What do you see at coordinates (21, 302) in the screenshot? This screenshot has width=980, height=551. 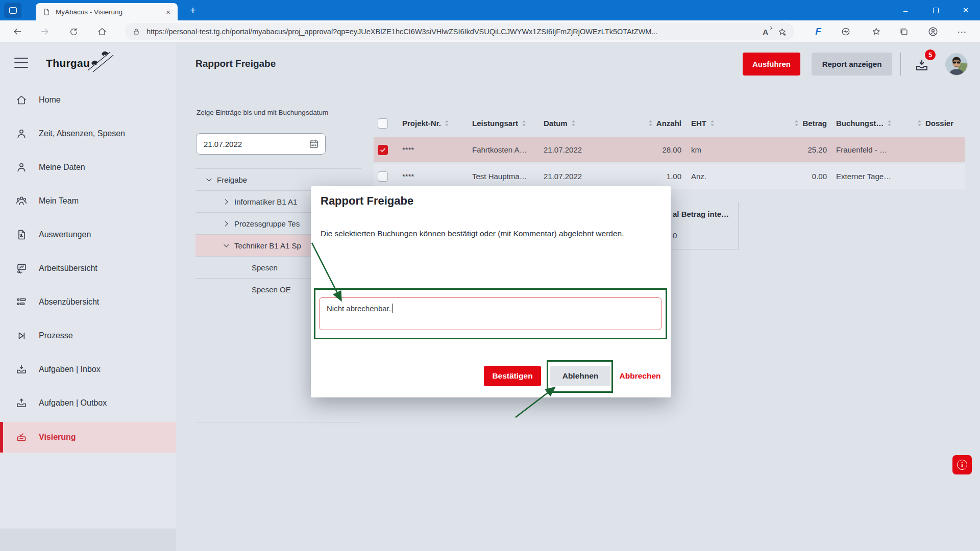 I see `absence-list-icon` at bounding box center [21, 302].